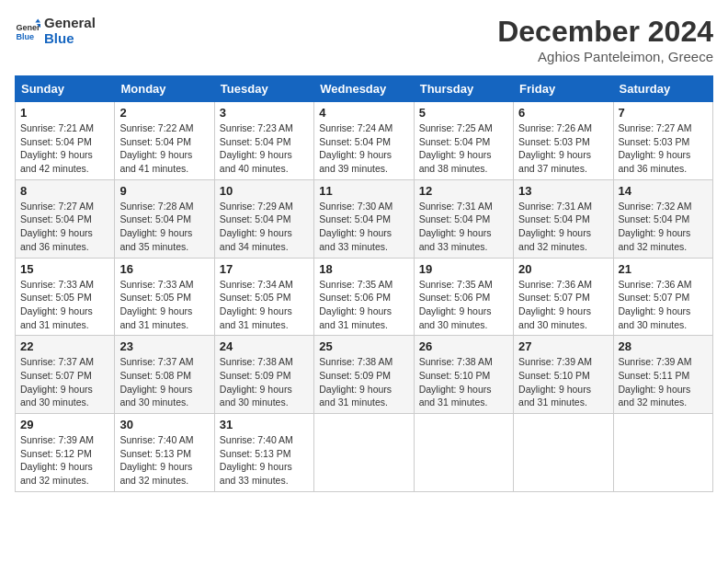  I want to click on day-info: Sunrise: 7:38 AM Sunset: 5:10 PM Dayligh…, so click(463, 383).